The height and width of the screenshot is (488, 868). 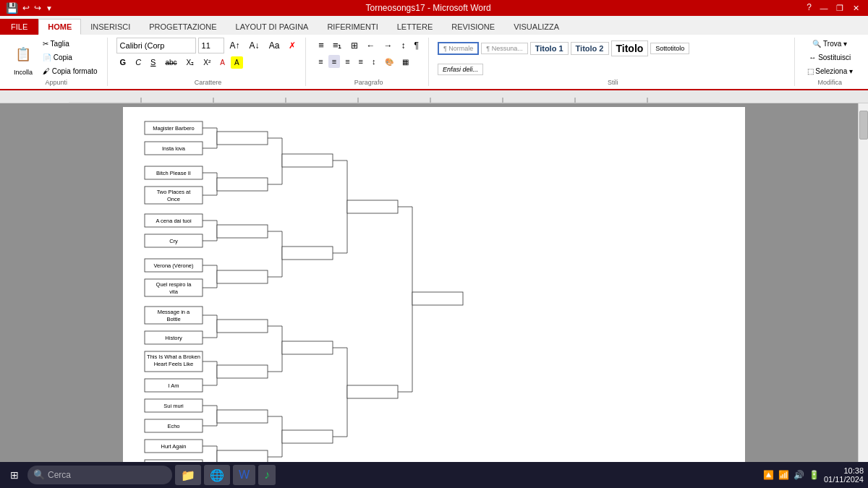 I want to click on style-titolo1: Titolo 1, so click(x=550, y=48).